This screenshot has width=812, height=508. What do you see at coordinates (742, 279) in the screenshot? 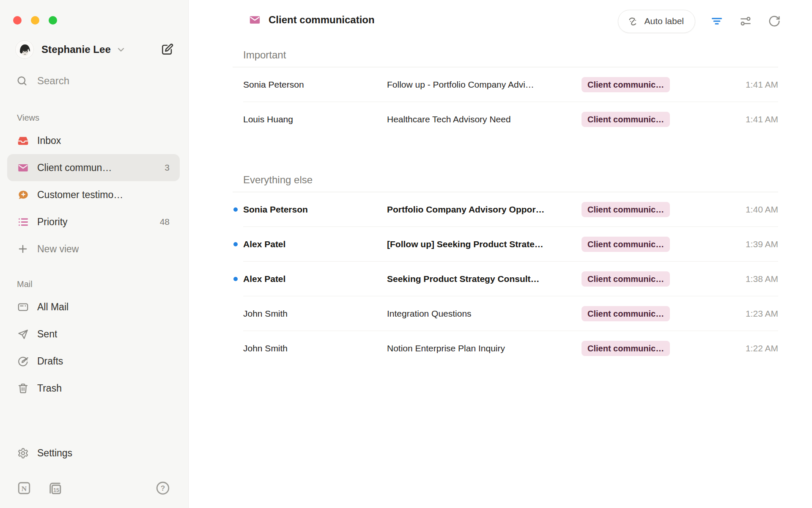
I see `email-time: 1:38 AM` at bounding box center [742, 279].